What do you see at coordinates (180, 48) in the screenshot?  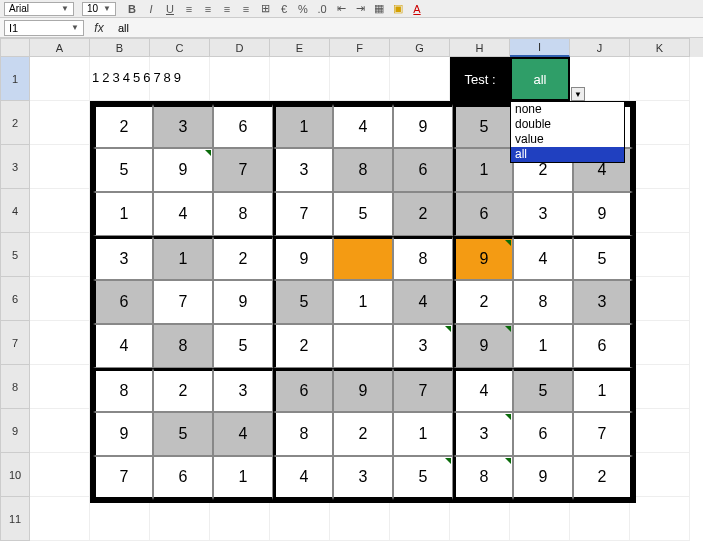 I see `col-header-c: C` at bounding box center [180, 48].